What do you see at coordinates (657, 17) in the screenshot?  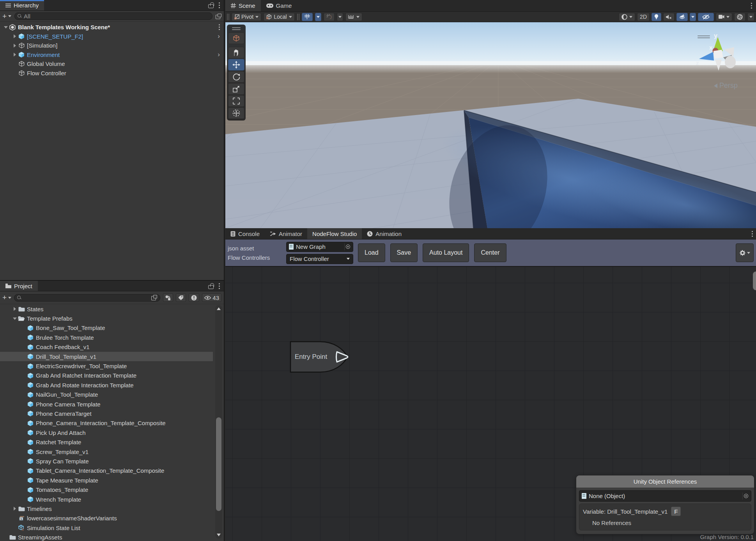 I see `lighting-toggle` at bounding box center [657, 17].